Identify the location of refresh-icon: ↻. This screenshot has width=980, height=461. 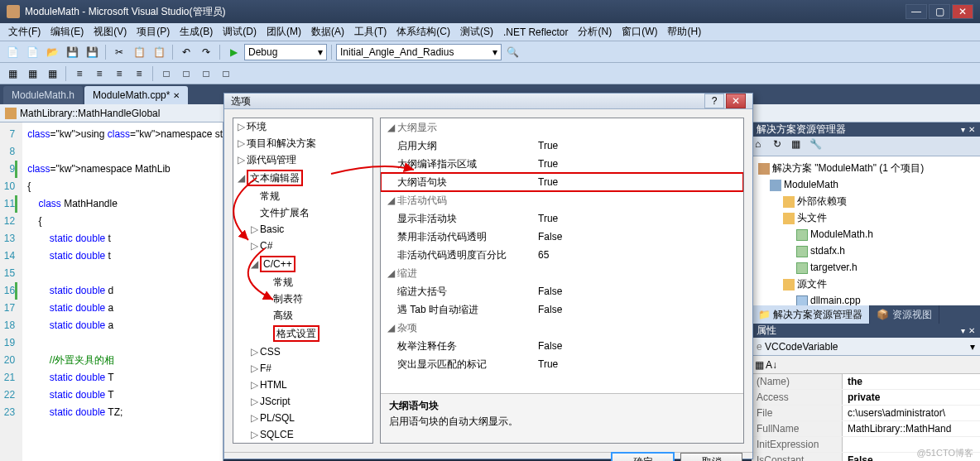
(781, 146).